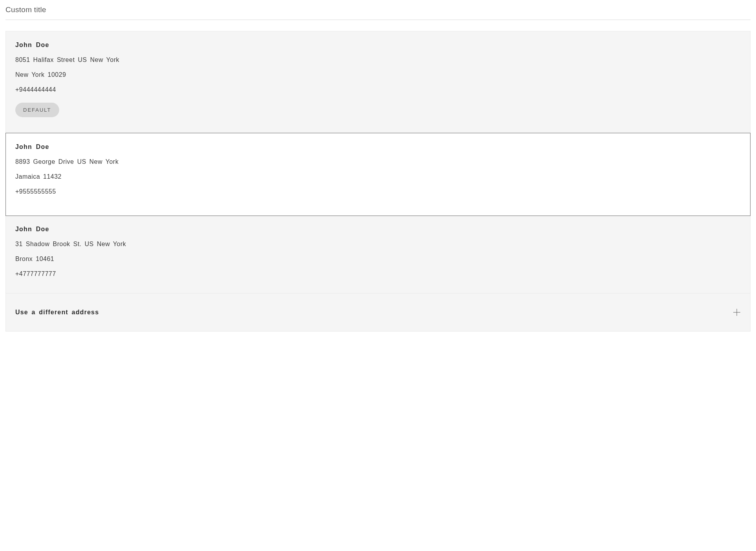  What do you see at coordinates (378, 60) in the screenshot?
I see `address-line-1: 8051 Halifax Street US New York` at bounding box center [378, 60].